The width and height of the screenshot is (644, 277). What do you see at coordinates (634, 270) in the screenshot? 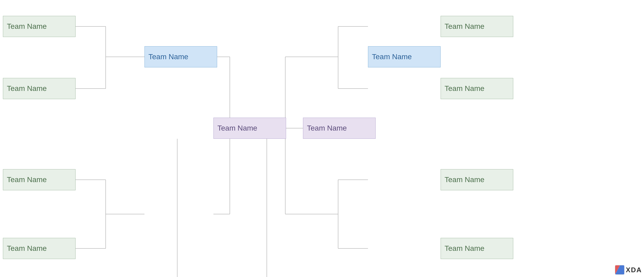
I see `xda-text: XDA` at bounding box center [634, 270].